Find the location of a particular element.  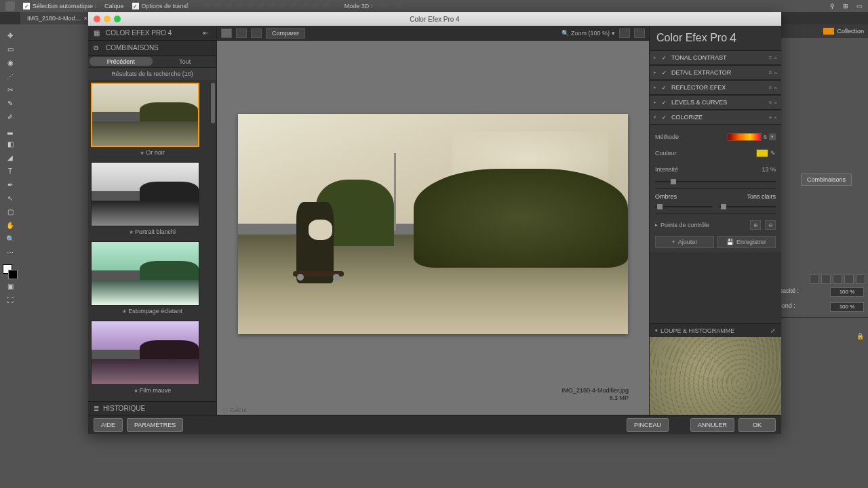

screenmode-icon: ⛶ is located at coordinates (10, 300).